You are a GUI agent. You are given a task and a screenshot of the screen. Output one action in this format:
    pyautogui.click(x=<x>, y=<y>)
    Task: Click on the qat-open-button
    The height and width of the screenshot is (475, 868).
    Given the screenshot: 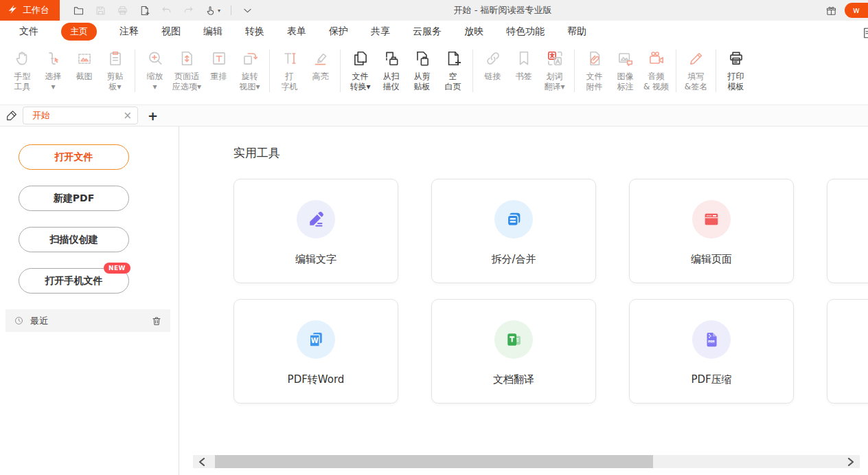 What is the action you would take?
    pyautogui.click(x=78, y=11)
    